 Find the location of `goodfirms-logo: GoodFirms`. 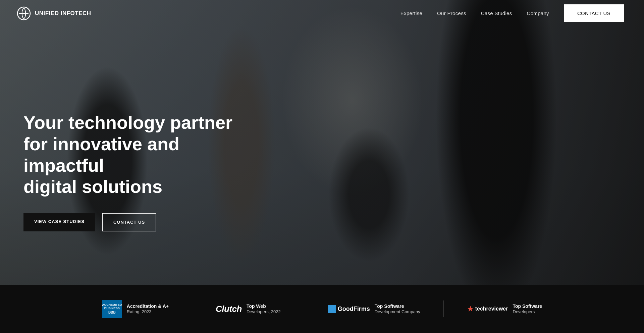

goodfirms-logo: GoodFirms is located at coordinates (349, 309).